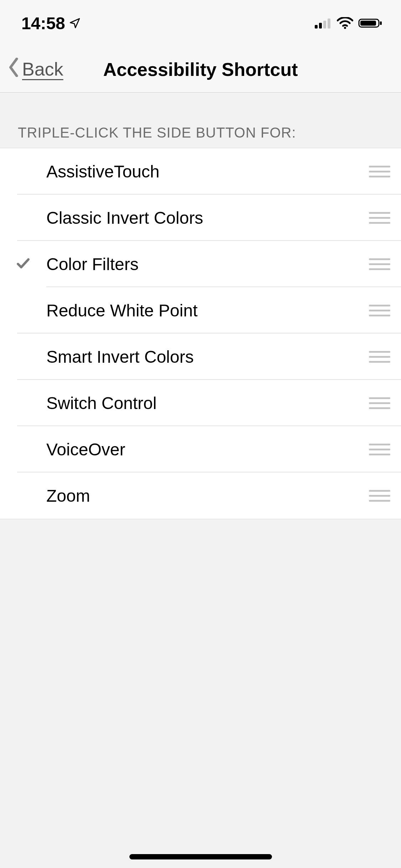 The image size is (401, 868). Describe the element at coordinates (371, 24) in the screenshot. I see `battery-icon` at that location.